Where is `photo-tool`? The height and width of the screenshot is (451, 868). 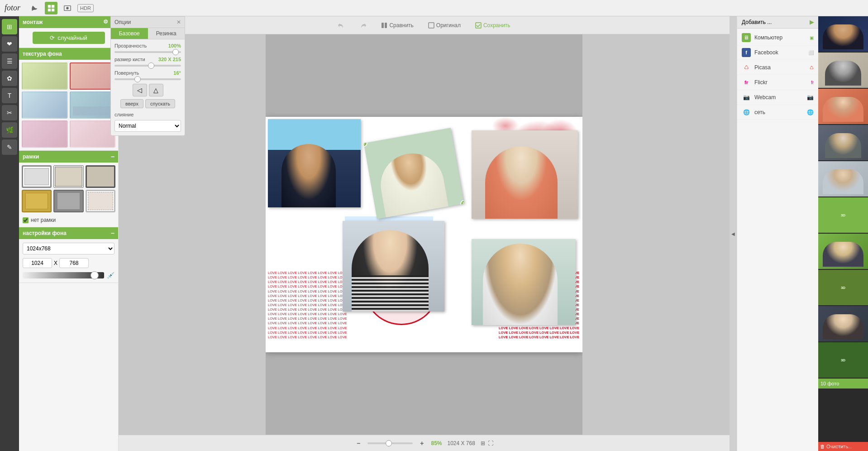 photo-tool is located at coordinates (67, 8).